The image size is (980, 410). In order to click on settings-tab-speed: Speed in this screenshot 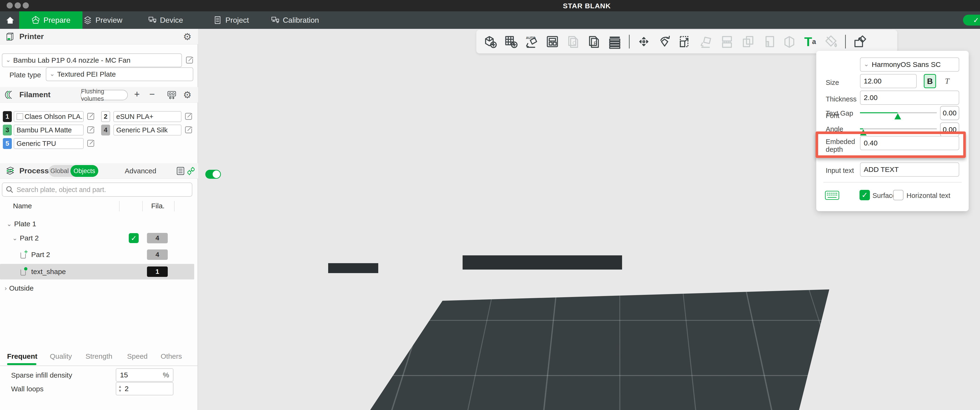, I will do `click(137, 356)`.